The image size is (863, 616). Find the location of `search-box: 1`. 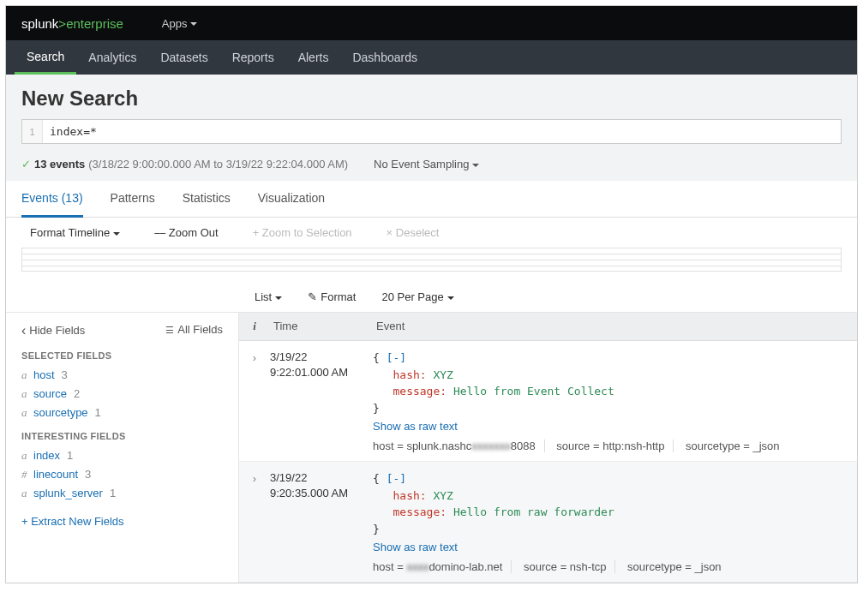

search-box: 1 is located at coordinates (432, 132).